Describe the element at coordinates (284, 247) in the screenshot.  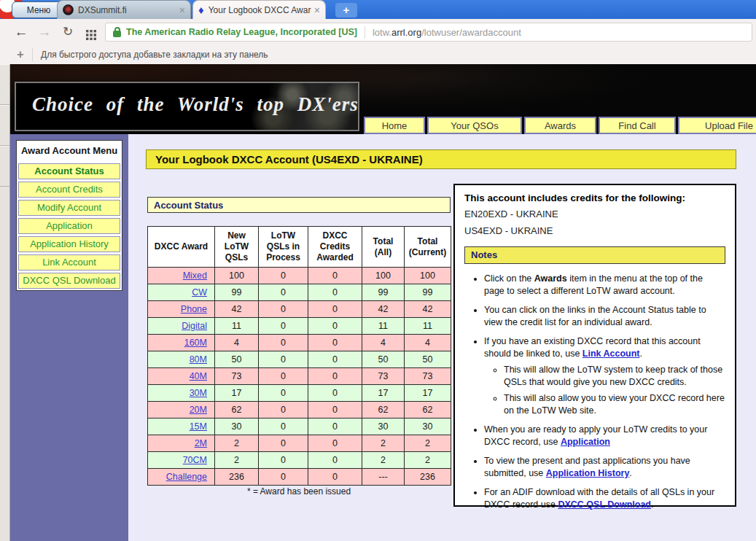
I see `column-header-lotw-qsls-in-process: LoTW QSLs in Process` at that location.